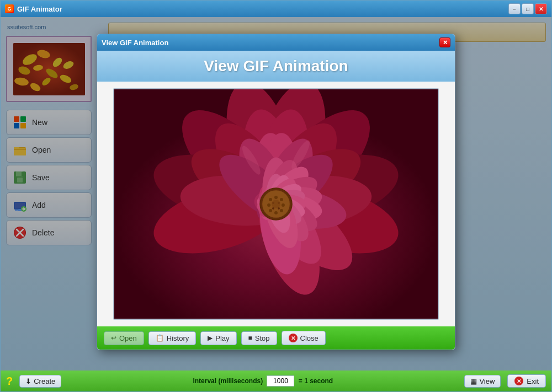 This screenshot has width=552, height=392. What do you see at coordinates (482, 382) in the screenshot?
I see `view-button: ▦ View` at bounding box center [482, 382].